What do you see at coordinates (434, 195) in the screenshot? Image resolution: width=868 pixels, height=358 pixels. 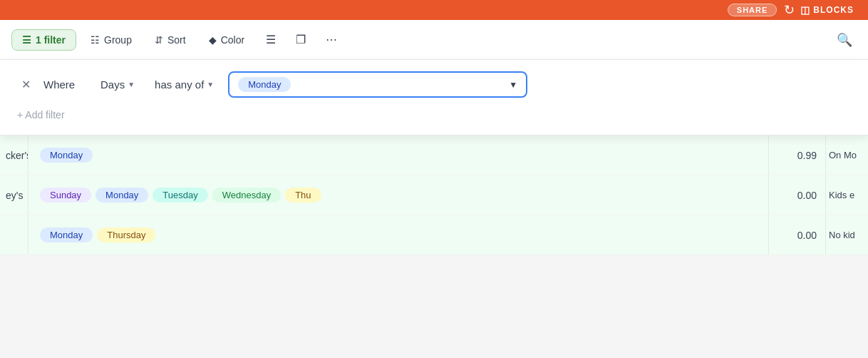 I see `table-row: ey's Sunday Monday Tuesday Wednesday Thu…` at bounding box center [434, 195].